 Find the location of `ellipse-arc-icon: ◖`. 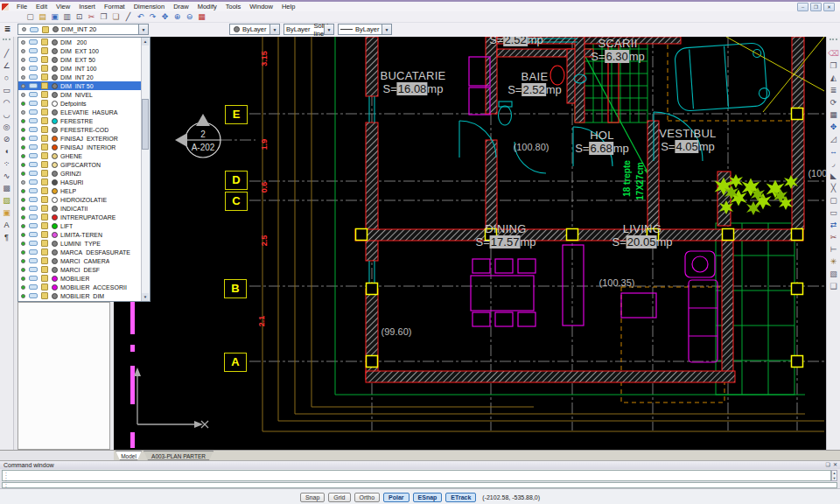

ellipse-arc-icon: ◖ is located at coordinates (7, 151).